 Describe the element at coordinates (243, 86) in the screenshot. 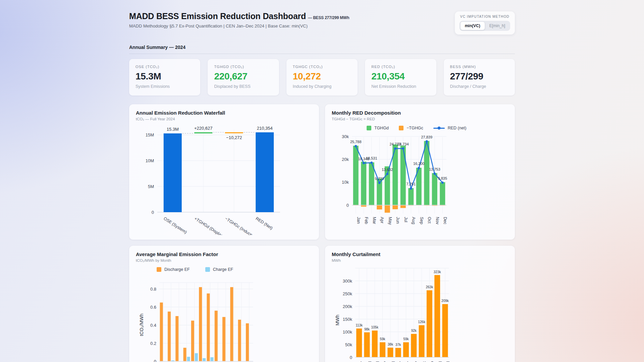

I see `kpi-subtext: Displaced by BESS` at that location.